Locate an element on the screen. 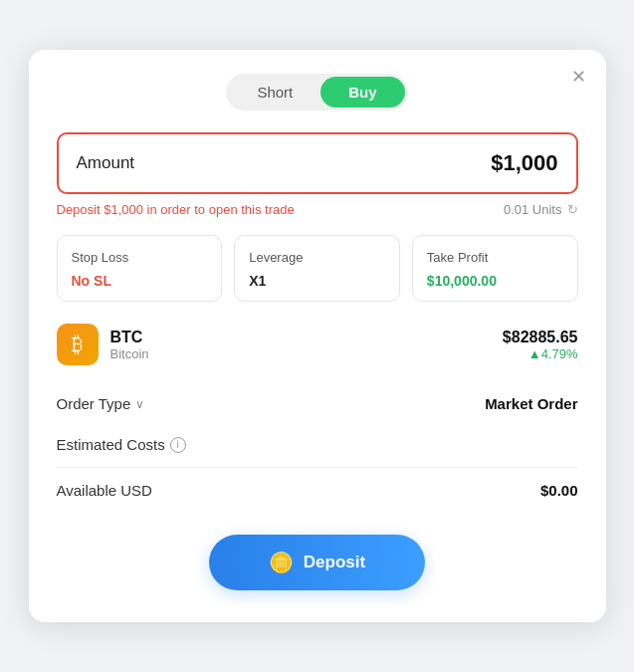  leverage-label: Leverage is located at coordinates (317, 257).